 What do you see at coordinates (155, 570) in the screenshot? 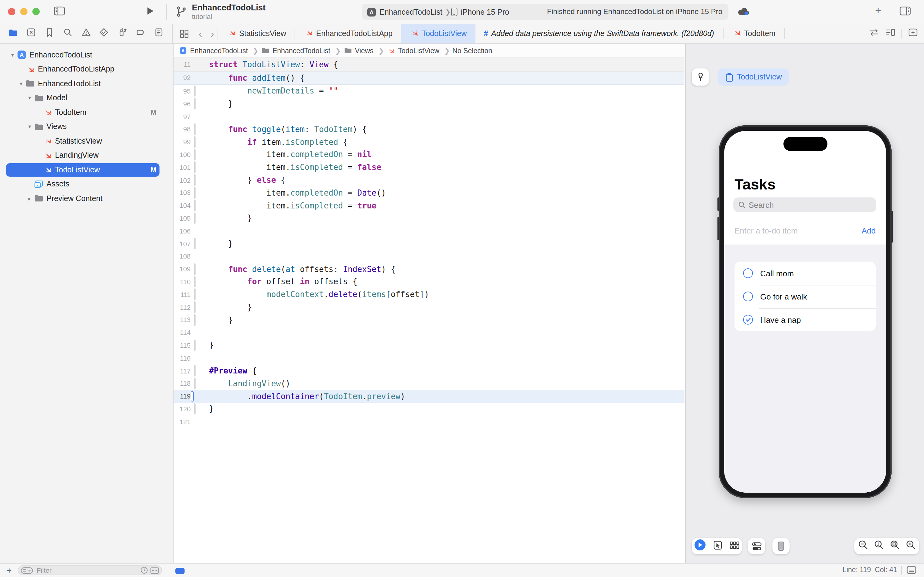
I see `source-control-filter-icon` at bounding box center [155, 570].